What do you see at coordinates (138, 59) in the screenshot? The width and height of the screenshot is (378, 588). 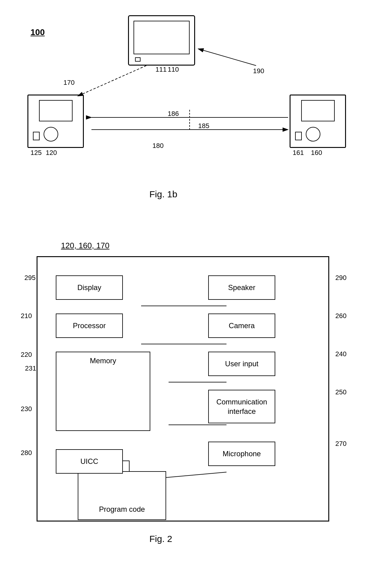 I see `monitor-button` at bounding box center [138, 59].